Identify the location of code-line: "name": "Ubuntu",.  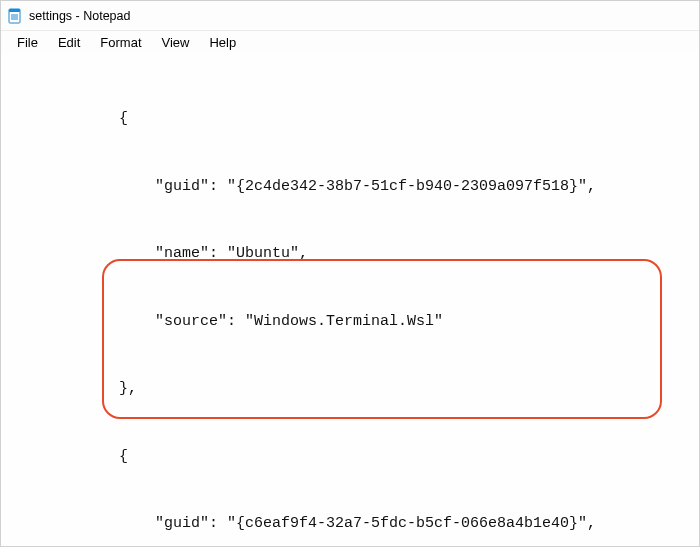
(350, 254).